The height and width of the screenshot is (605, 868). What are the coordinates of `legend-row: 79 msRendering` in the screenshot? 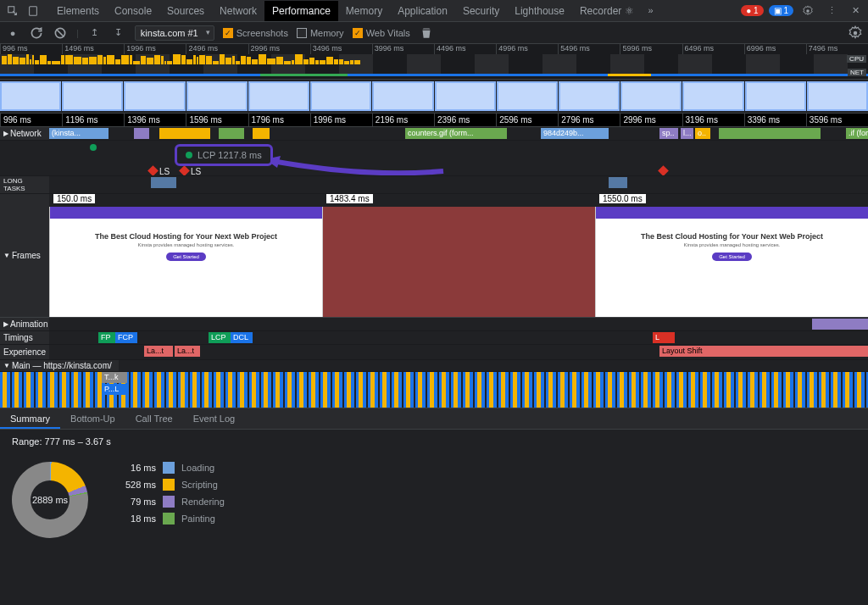 It's located at (170, 502).